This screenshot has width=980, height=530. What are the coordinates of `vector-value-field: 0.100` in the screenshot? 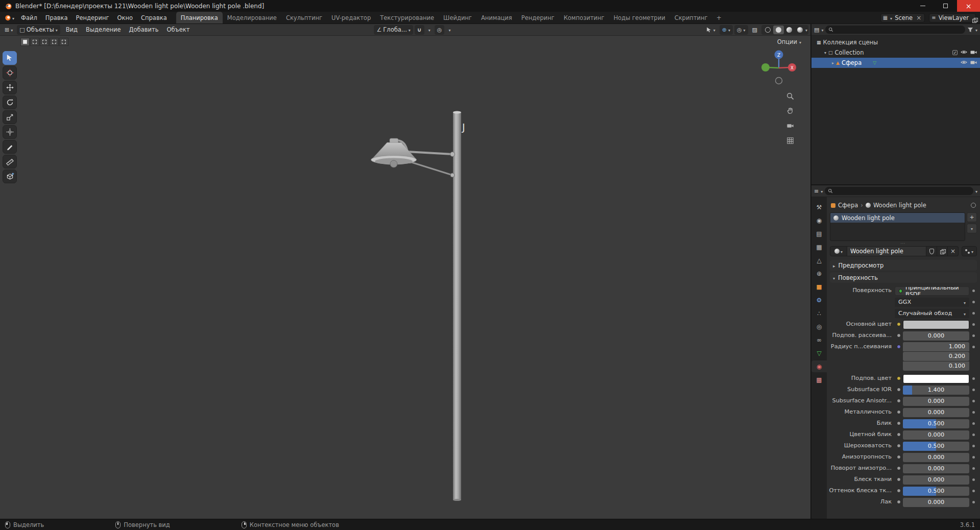 It's located at (936, 366).